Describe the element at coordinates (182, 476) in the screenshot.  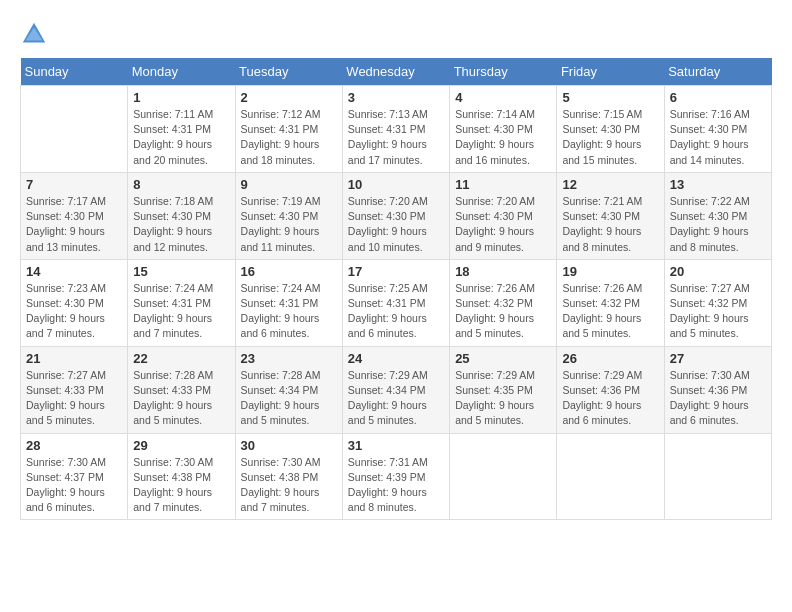
I see `calendar-cell: 29Sunrise: 7:30 AMSunset: 4:38 PMDayligh…` at that location.